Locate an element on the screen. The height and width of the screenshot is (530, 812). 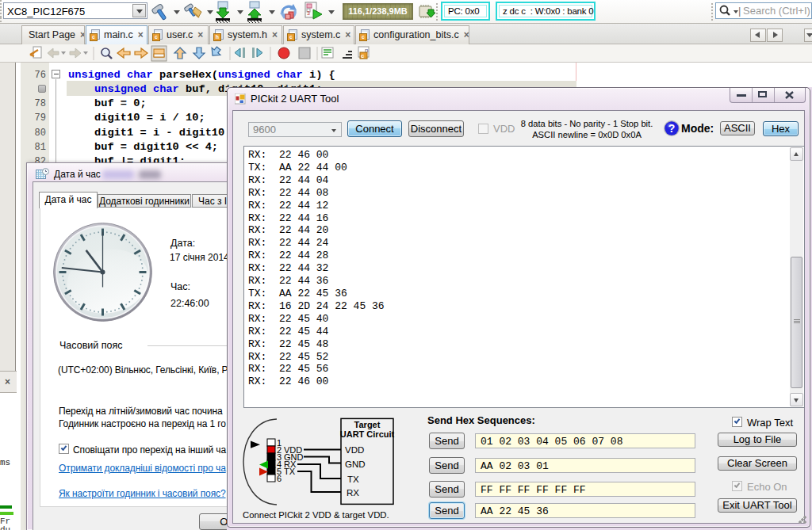
svg-text: 3 is located at coordinates (308, 13).